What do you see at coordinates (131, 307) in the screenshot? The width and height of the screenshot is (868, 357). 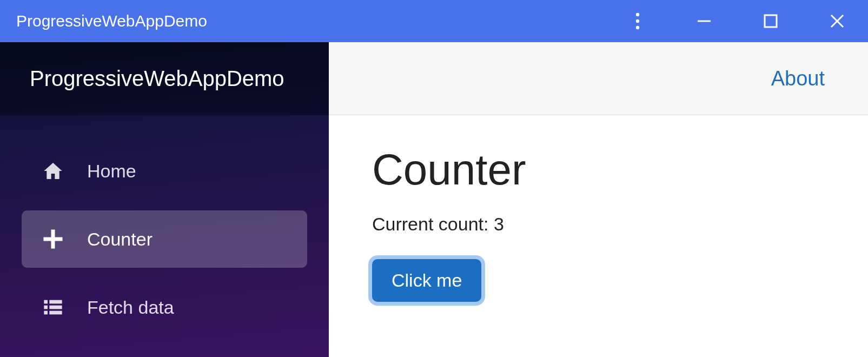 I see `sidebar-item-label: Fetch data` at bounding box center [131, 307].